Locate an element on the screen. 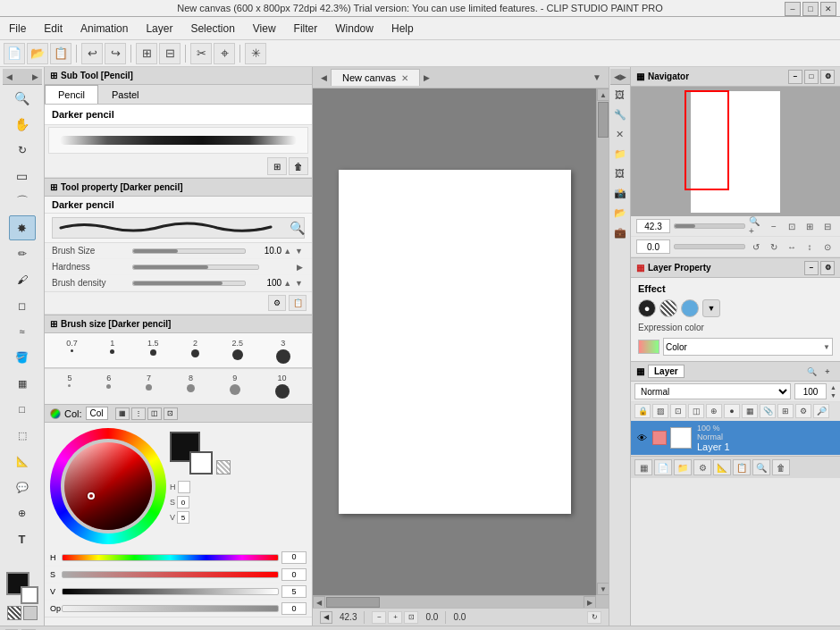 The image size is (840, 630). crop-button: ⊟ is located at coordinates (170, 54).